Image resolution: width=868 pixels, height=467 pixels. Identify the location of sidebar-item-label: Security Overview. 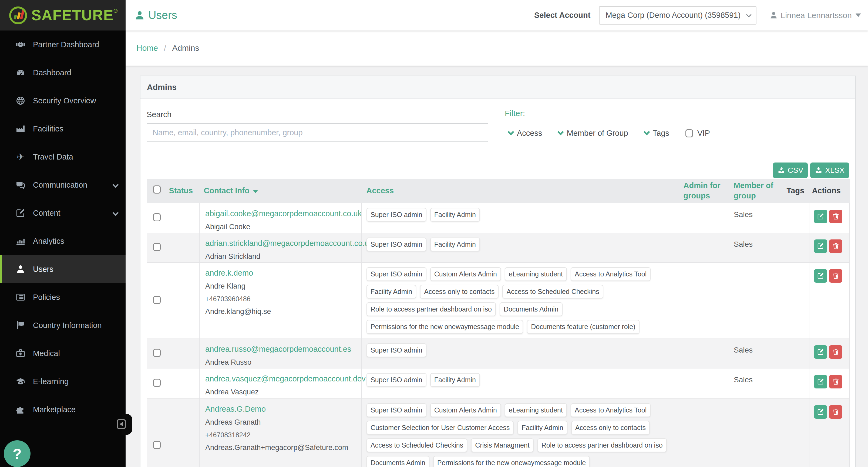
(65, 101).